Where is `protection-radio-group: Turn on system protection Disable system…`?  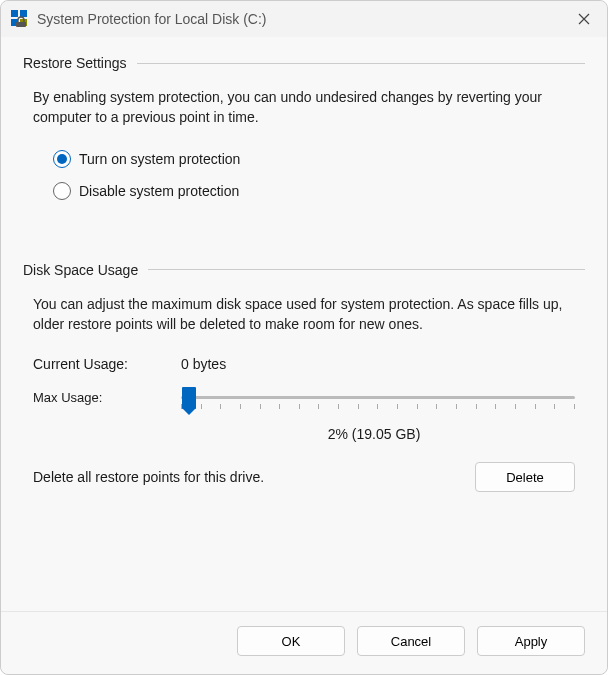
protection-radio-group: Turn on system protection Disable system… is located at coordinates (319, 175).